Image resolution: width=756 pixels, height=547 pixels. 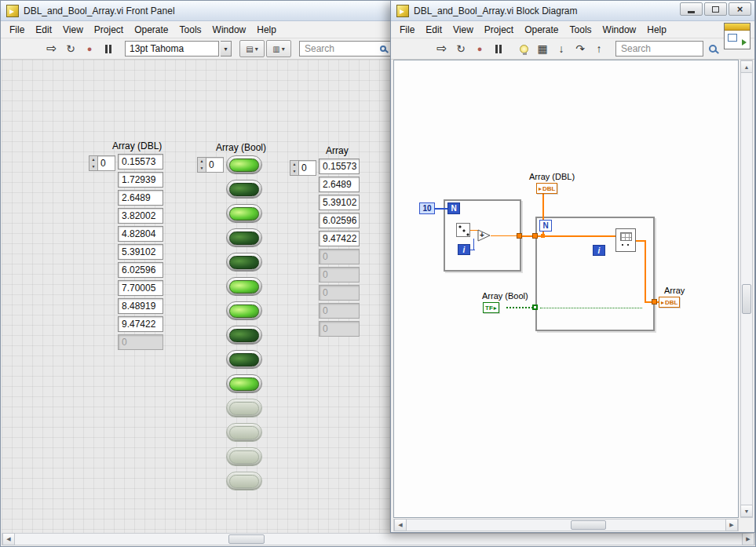 What do you see at coordinates (108, 30) in the screenshot?
I see `menu-project: Project` at bounding box center [108, 30].